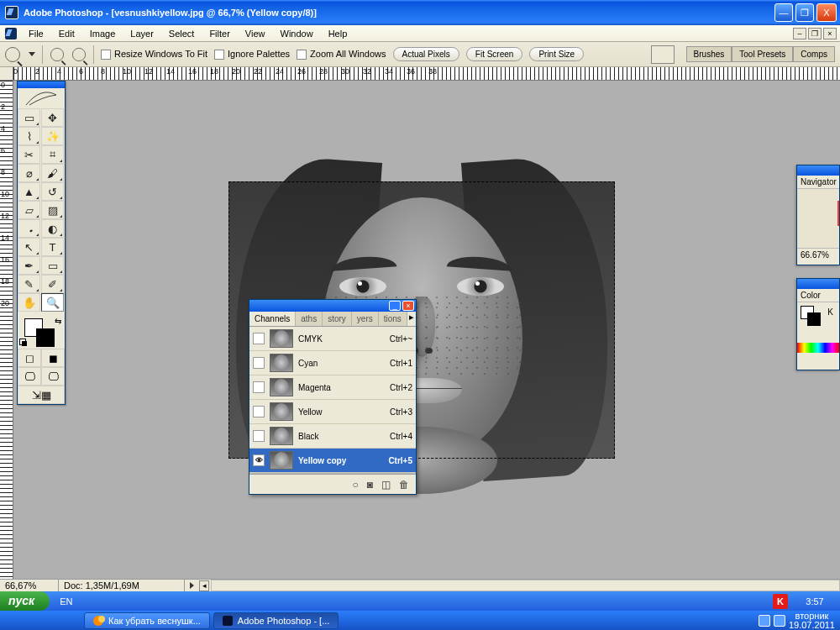 The image size is (840, 630). I want to click on window-close-button: X, so click(827, 13).